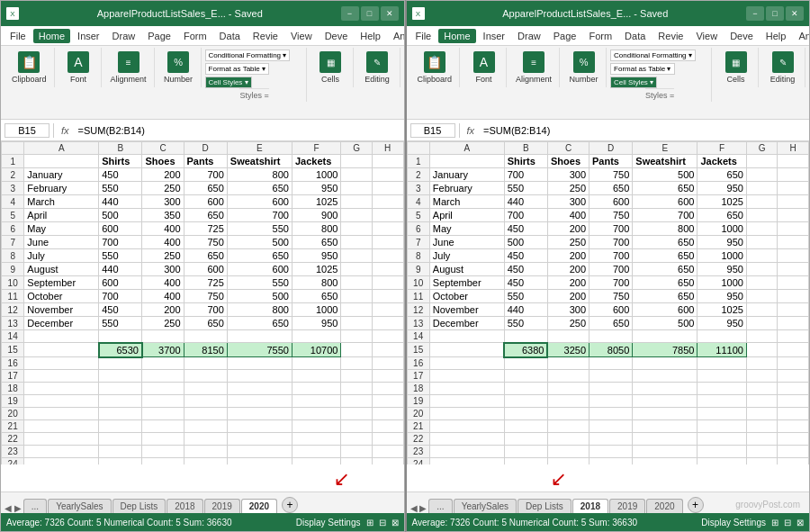  What do you see at coordinates (387, 376) in the screenshot?
I see `cell-r17-c7` at bounding box center [387, 376].